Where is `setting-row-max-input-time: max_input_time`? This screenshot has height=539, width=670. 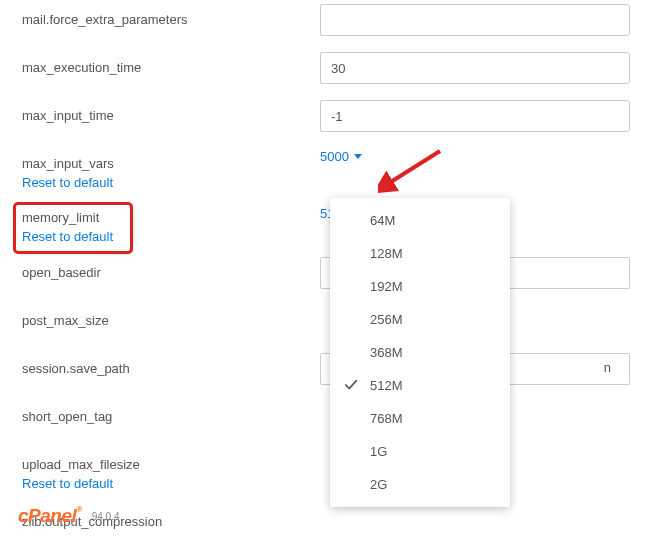
setting-row-max-input-time: max_input_time is located at coordinates (335, 117).